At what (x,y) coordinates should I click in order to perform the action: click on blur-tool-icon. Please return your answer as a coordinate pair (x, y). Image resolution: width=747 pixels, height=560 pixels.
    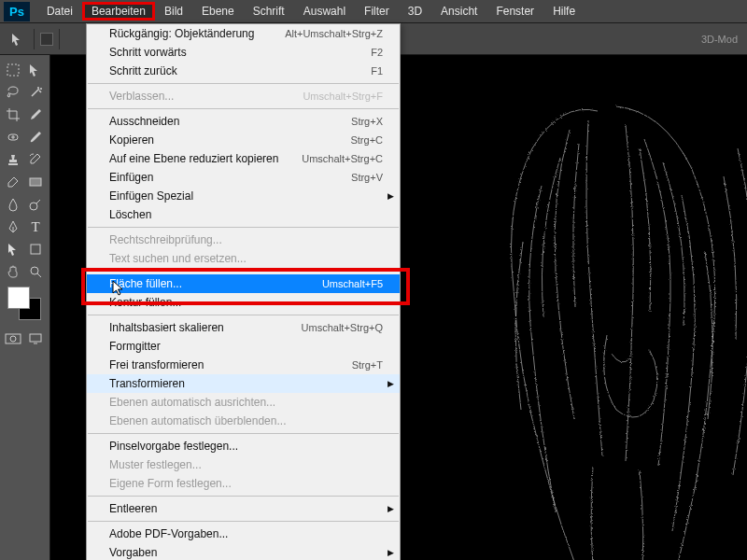
    Looking at the image, I should click on (13, 204).